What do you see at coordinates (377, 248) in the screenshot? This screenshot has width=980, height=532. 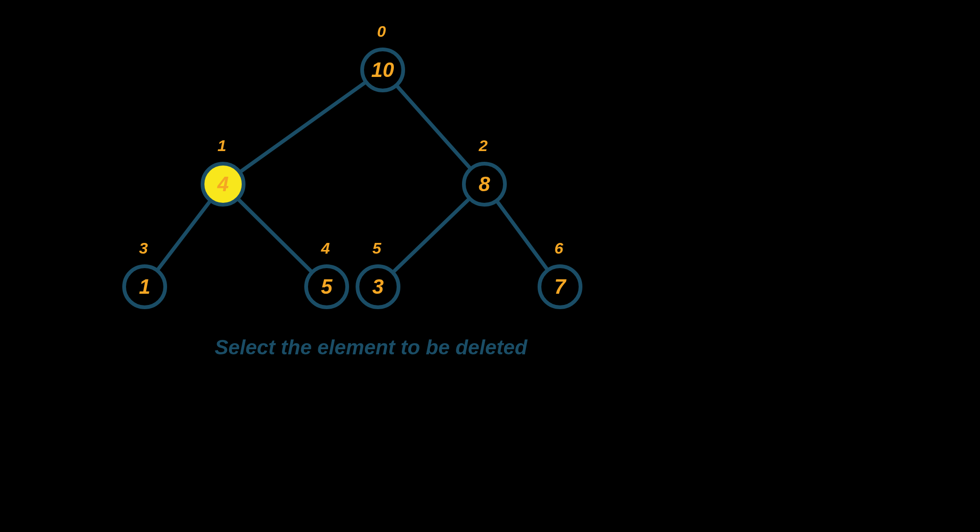 I see `node-index: 5` at bounding box center [377, 248].